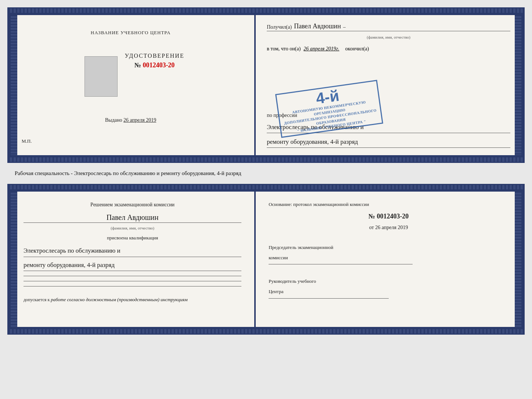 This screenshot has width=532, height=399. Describe the element at coordinates (266, 174) in the screenshot. I see `middle-text: Рабочая специальность - Электрослесарь п…` at that location.